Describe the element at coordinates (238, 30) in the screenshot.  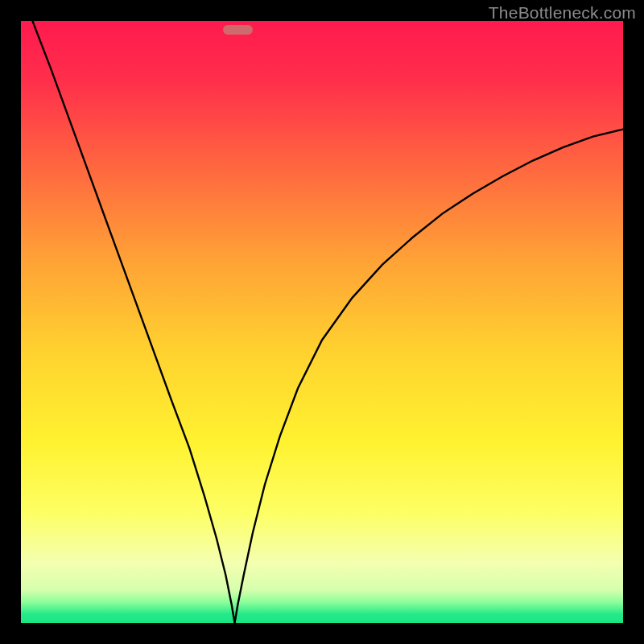
I see `optimum-marker` at that location.